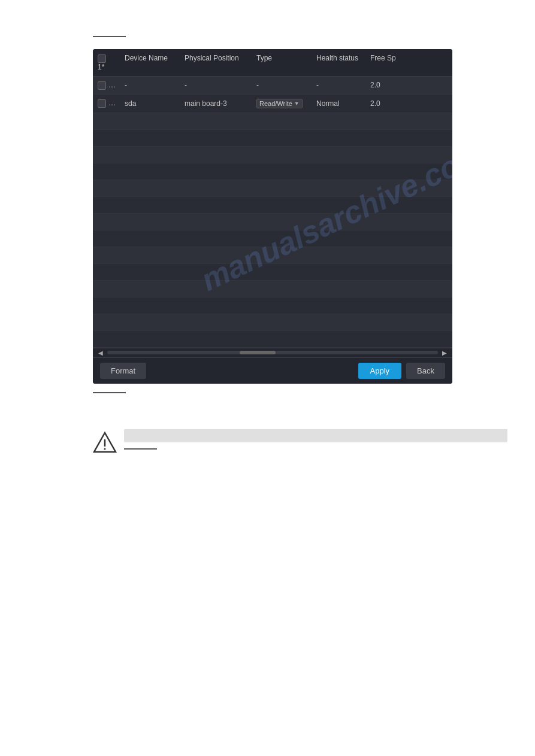 The image size is (535, 756). What do you see at coordinates (140, 449) in the screenshot?
I see `warning-line-decoration` at bounding box center [140, 449].